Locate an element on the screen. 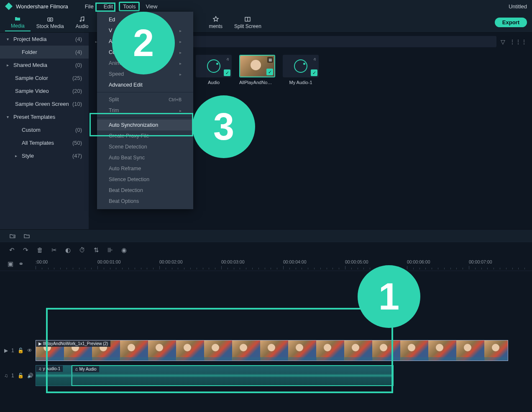 This screenshot has width=532, height=412. sidebar-item-folder: Folder(4) is located at coordinates (44, 52).